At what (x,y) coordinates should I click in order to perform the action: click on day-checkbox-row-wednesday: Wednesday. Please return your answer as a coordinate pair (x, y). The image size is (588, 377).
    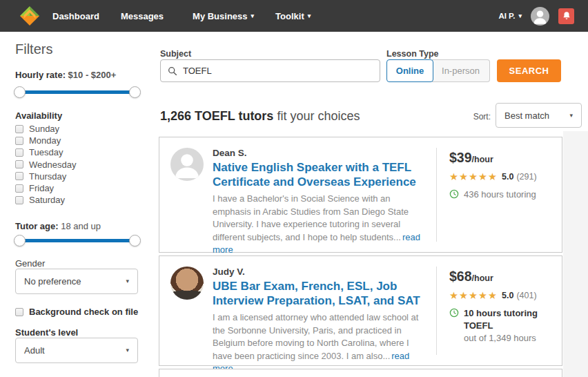
    Looking at the image, I should click on (46, 164).